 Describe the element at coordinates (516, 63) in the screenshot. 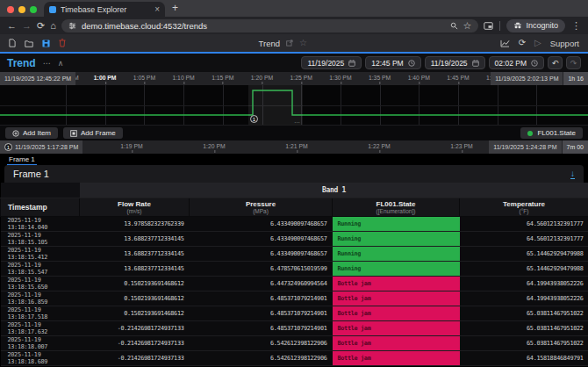

I see `end-time-picker: 02:02 PM` at that location.